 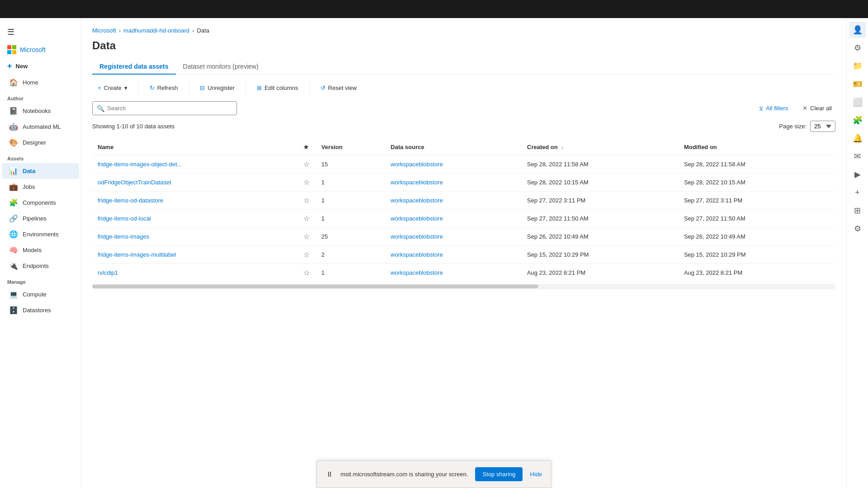 I want to click on right-bar-office-icon: ⬜, so click(x=858, y=102).